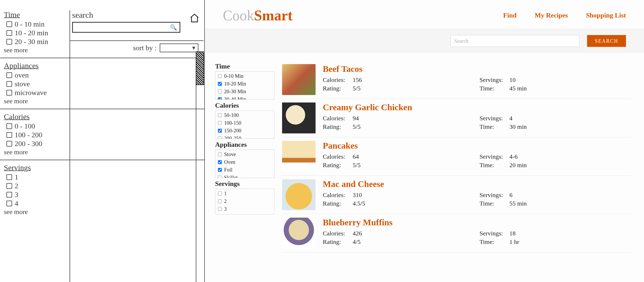  Describe the element at coordinates (194, 19) in the screenshot. I see `home-icon` at that location.